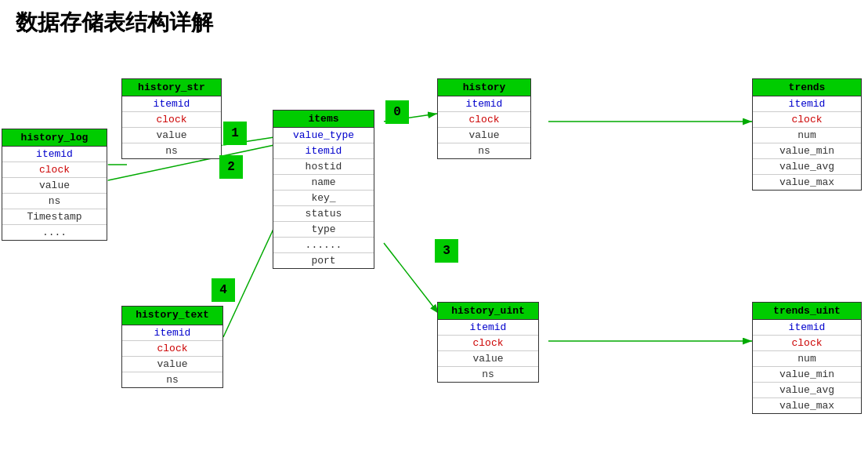 This screenshot has width=868, height=461. Describe the element at coordinates (324, 230) in the screenshot. I see `table-row: type` at that location.